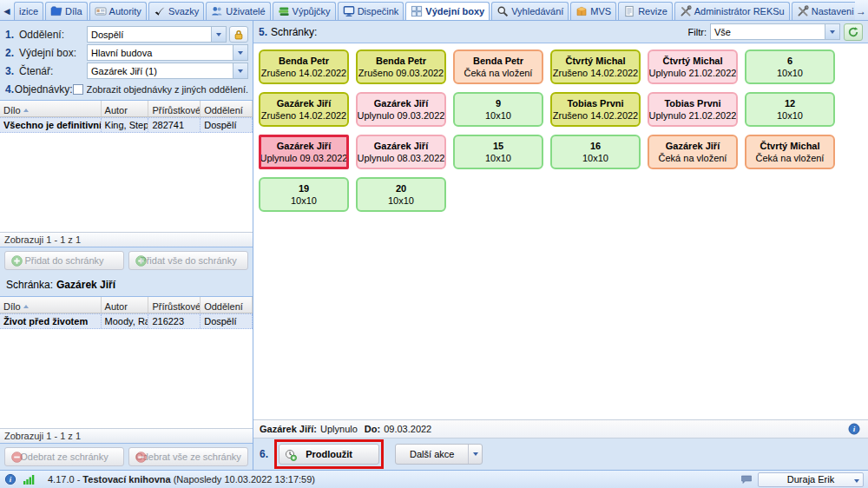 This screenshot has width=868, height=488. What do you see at coordinates (448, 10) in the screenshot?
I see `tab-vydejni-boxy: Výdejní boxy` at bounding box center [448, 10].